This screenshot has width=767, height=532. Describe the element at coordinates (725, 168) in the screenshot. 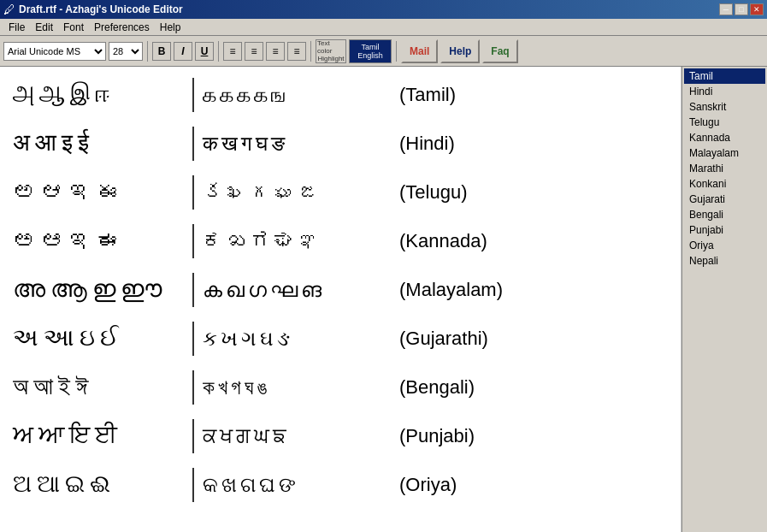

I see `sidebar-item-marathi: Marathi` at that location.